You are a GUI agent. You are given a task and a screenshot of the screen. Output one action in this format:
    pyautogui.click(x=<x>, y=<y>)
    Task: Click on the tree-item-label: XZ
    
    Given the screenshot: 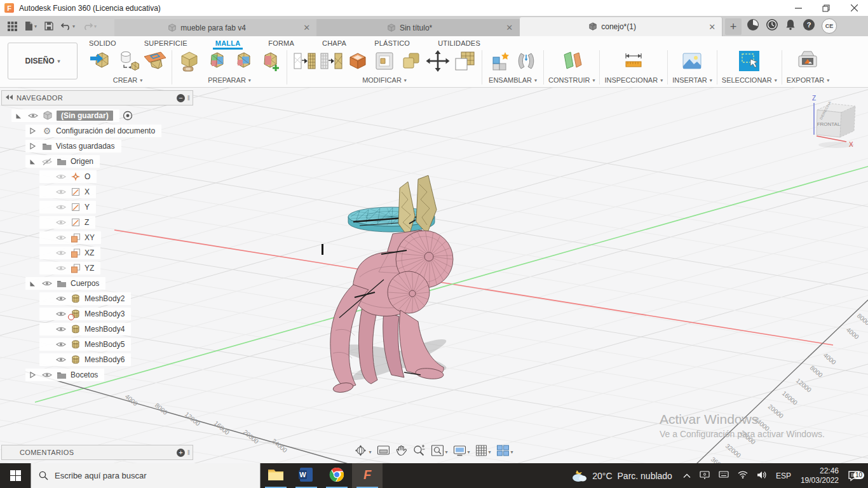 What is the action you would take?
    pyautogui.click(x=89, y=253)
    